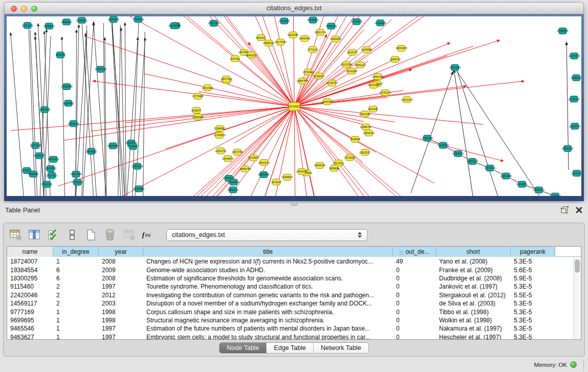 This screenshot has height=372, width=588. What do you see at coordinates (290, 270) in the screenshot?
I see `table-row: 1938455462009Genome-wide association stu…` at bounding box center [290, 270].